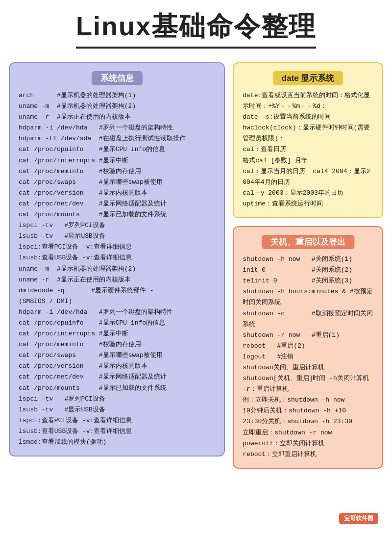 This screenshot has width=392, height=533. I want to click on date-box: date 显示系统 date:查看或设置当前系统的时间：格式化显示时间：+%Y－…, so click(308, 140).